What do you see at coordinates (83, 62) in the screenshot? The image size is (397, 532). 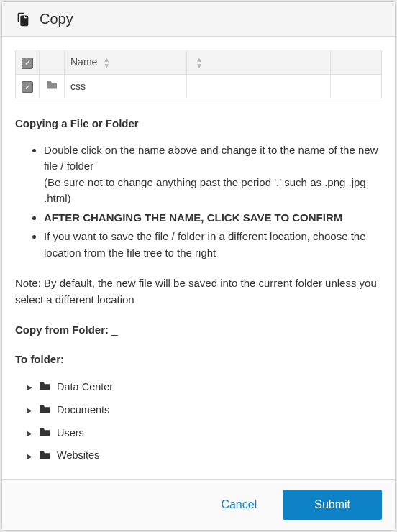 I see `name-column-label: Name` at bounding box center [83, 62].